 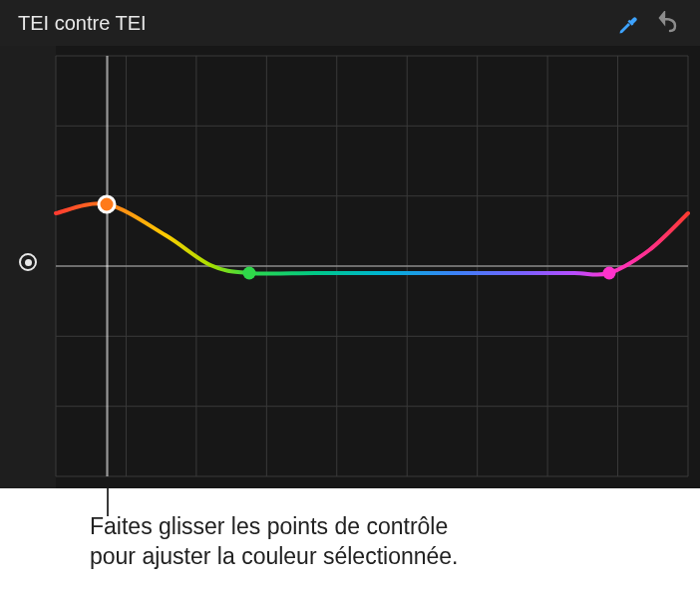 I want to click on callout-text: Faites glisser les points de contrôle po…, so click(x=369, y=542).